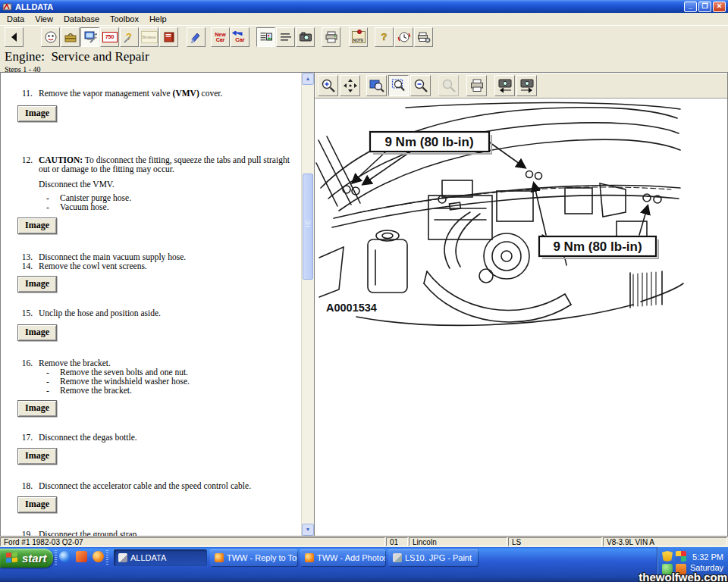  I want to click on notes-button: NOTE, so click(358, 37).